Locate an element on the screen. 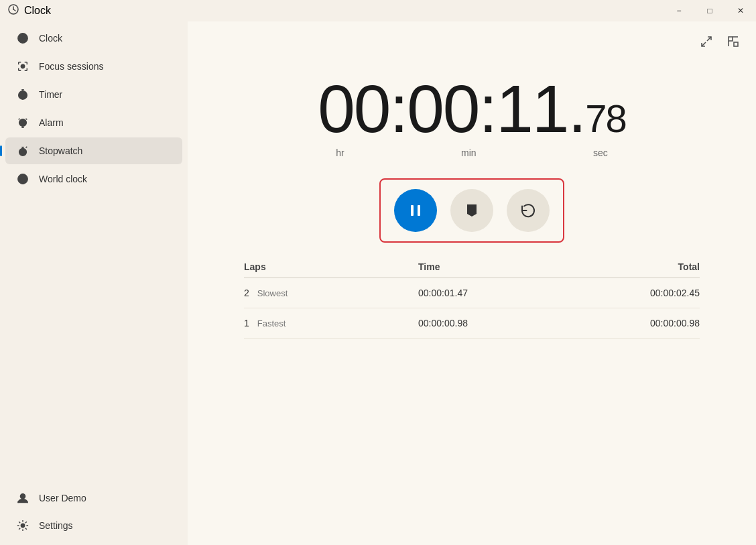  sidebar-item-clock: Clock is located at coordinates (94, 38).